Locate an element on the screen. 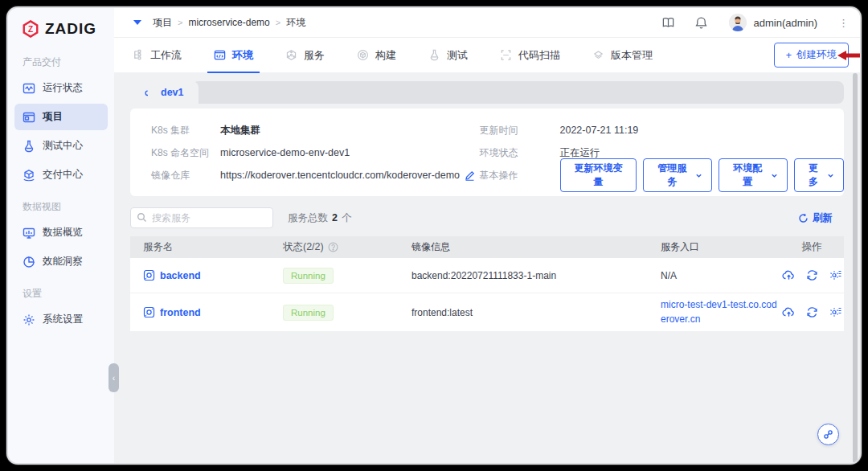 This screenshot has height=471, width=868. service-link-backend: backend is located at coordinates (213, 275).